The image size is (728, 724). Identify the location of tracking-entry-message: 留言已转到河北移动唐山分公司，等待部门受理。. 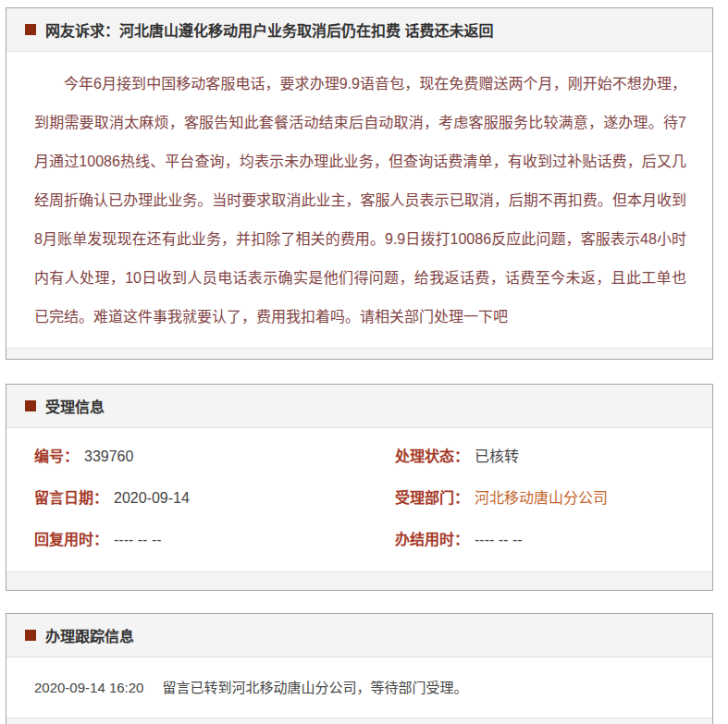
(315, 688).